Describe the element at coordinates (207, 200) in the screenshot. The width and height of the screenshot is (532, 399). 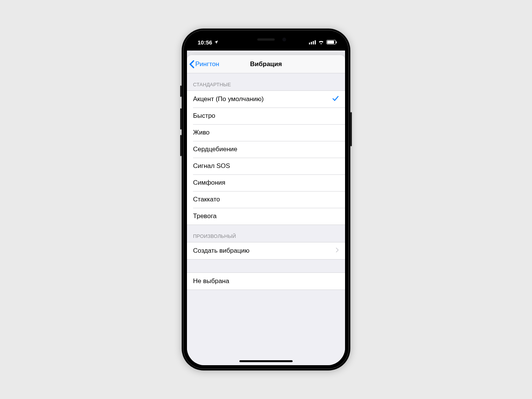
I see `option-label: Стаккато` at that location.